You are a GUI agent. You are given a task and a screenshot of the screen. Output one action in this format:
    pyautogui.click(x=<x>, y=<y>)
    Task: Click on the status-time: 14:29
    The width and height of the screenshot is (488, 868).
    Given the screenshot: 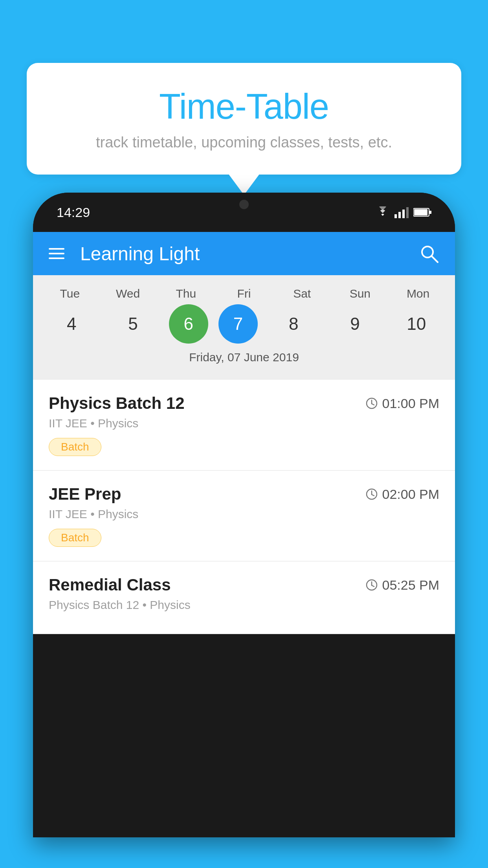 What is the action you would take?
    pyautogui.click(x=73, y=212)
    